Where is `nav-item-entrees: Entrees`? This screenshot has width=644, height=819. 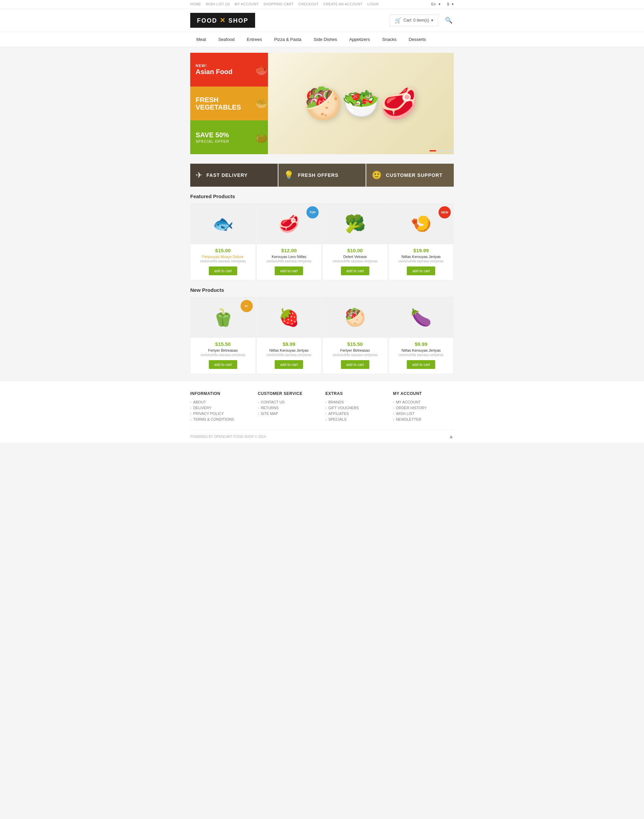 nav-item-entrees: Entrees is located at coordinates (254, 39).